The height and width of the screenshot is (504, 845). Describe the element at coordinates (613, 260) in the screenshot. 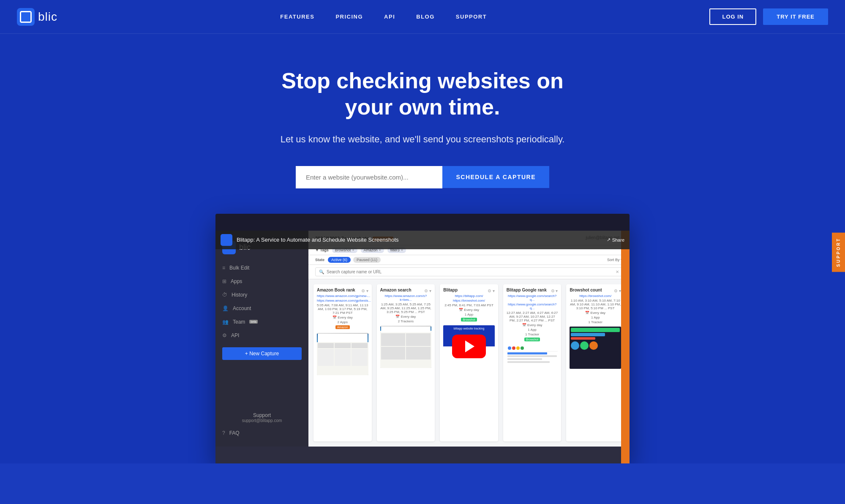

I see `sort-label: Sort By` at that location.